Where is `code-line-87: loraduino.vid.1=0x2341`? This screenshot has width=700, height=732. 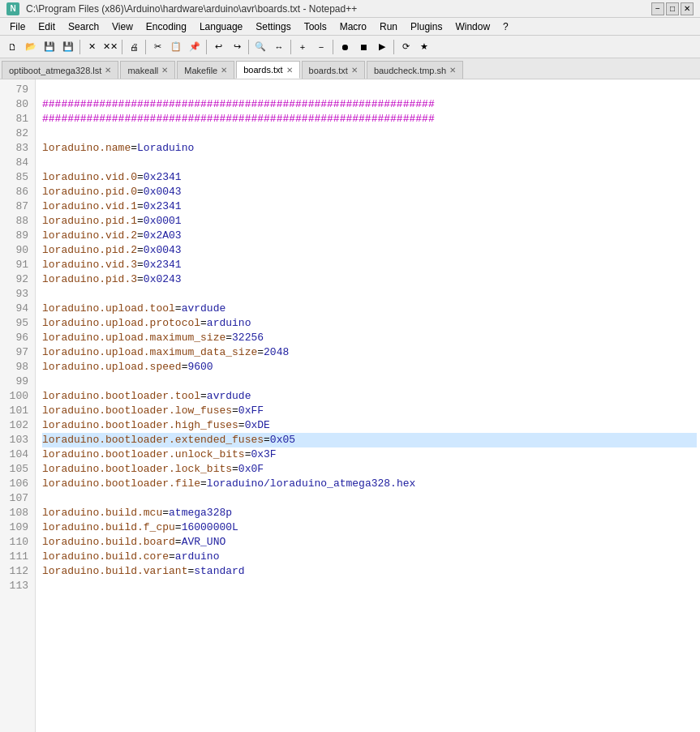
code-line-87: loraduino.vid.1=0x2341 is located at coordinates (370, 207).